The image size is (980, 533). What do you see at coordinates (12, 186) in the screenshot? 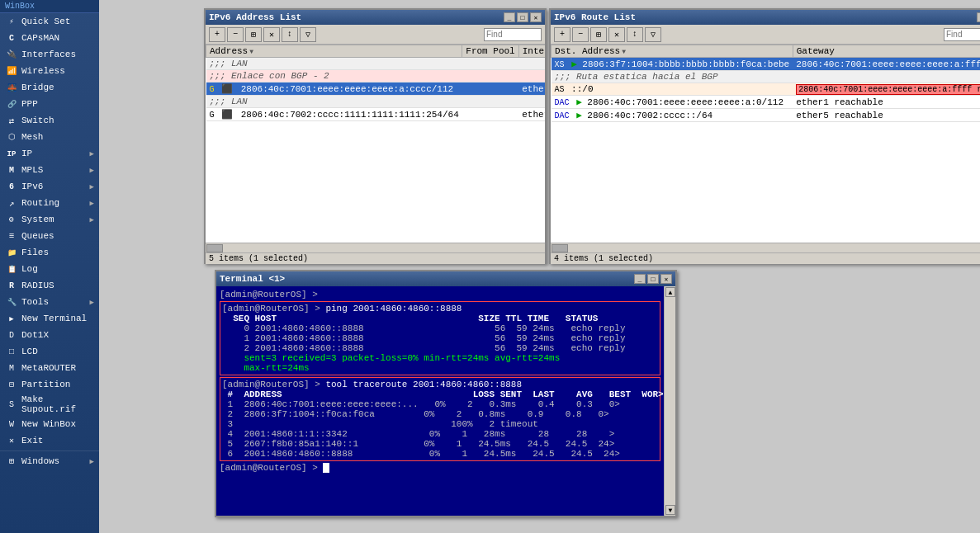
I see `ipv6-icon` at bounding box center [12, 186].